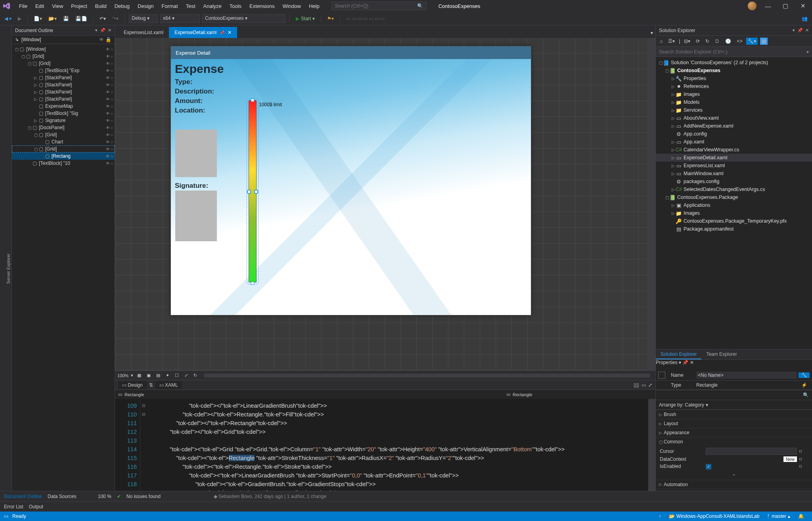  I want to click on outline-node: ▢[Rectang👁○, so click(63, 156).